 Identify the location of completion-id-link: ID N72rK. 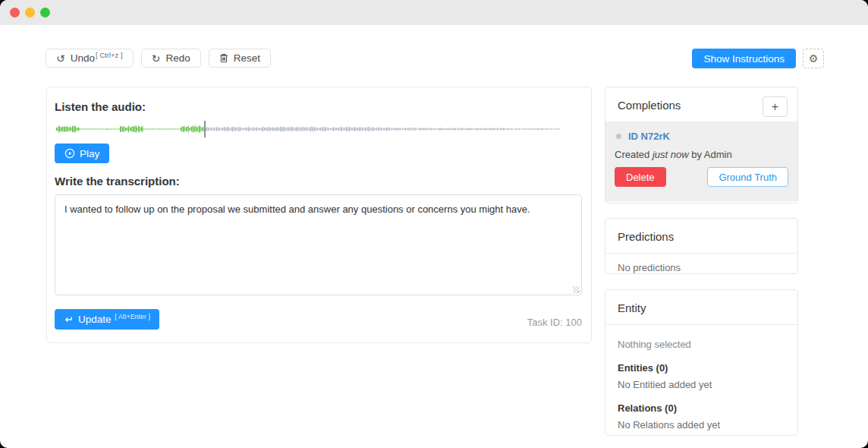
(649, 137).